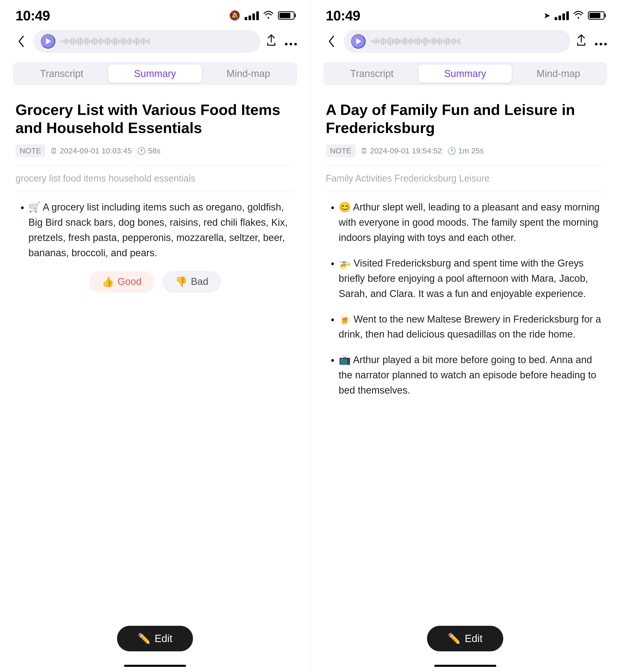 This screenshot has width=620, height=672. Describe the element at coordinates (130, 282) in the screenshot. I see `good-label-1: Good` at that location.